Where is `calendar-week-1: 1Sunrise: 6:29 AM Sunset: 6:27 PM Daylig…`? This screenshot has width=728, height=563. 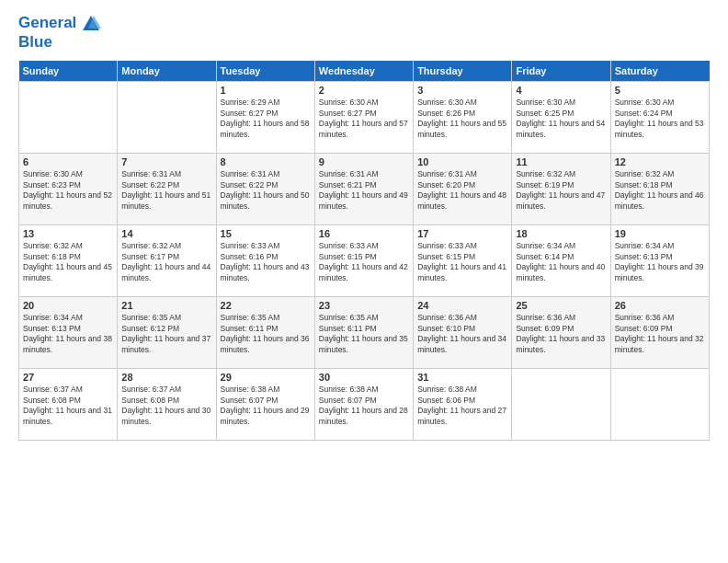 calendar-week-1: 1Sunrise: 6:29 AM Sunset: 6:27 PM Daylig… is located at coordinates (364, 117).